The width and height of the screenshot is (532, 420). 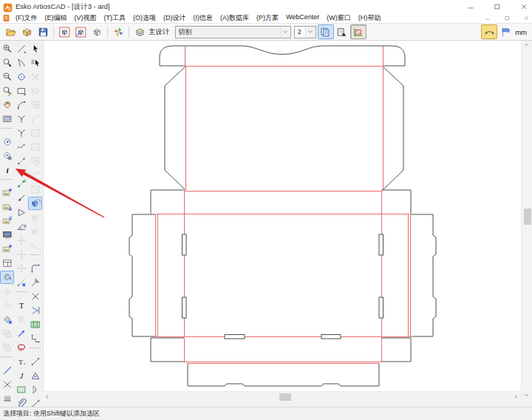 What do you see at coordinates (233, 33) in the screenshot?
I see `layer-combo: 切割` at bounding box center [233, 33].